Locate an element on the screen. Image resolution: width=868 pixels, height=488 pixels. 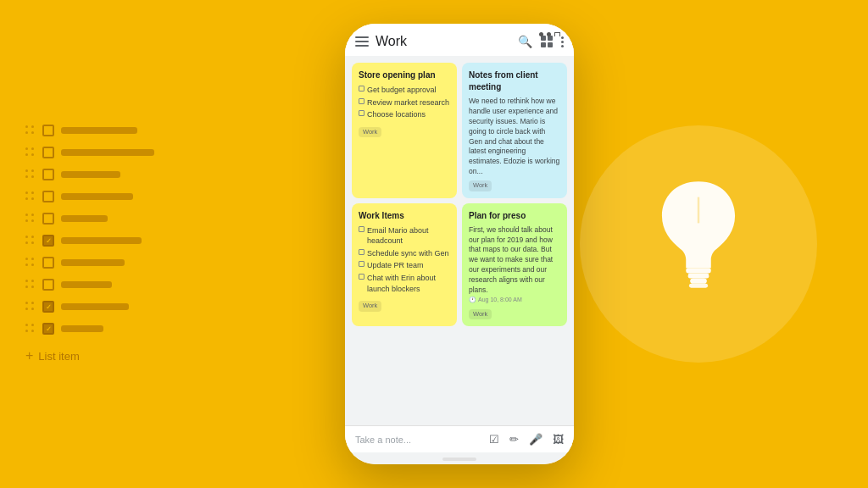
lightbulb-icon is located at coordinates (698, 244).